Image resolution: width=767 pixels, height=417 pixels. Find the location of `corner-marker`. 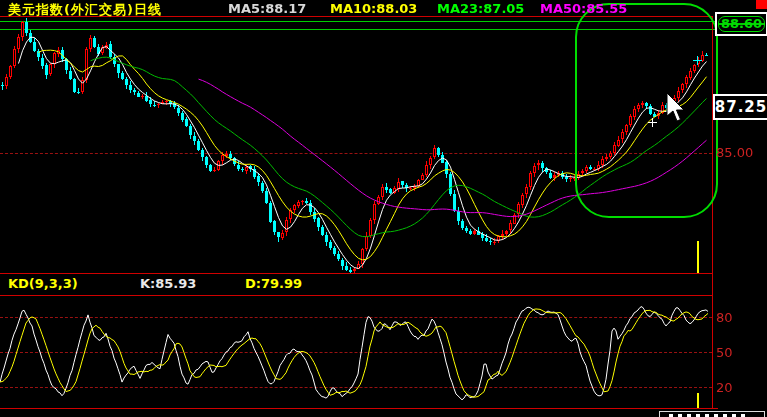

corner-marker is located at coordinates (762, 4).